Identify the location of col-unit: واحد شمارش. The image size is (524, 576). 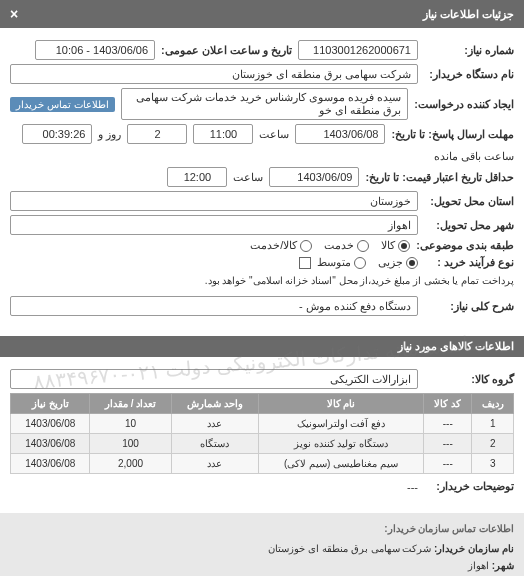
(214, 404).